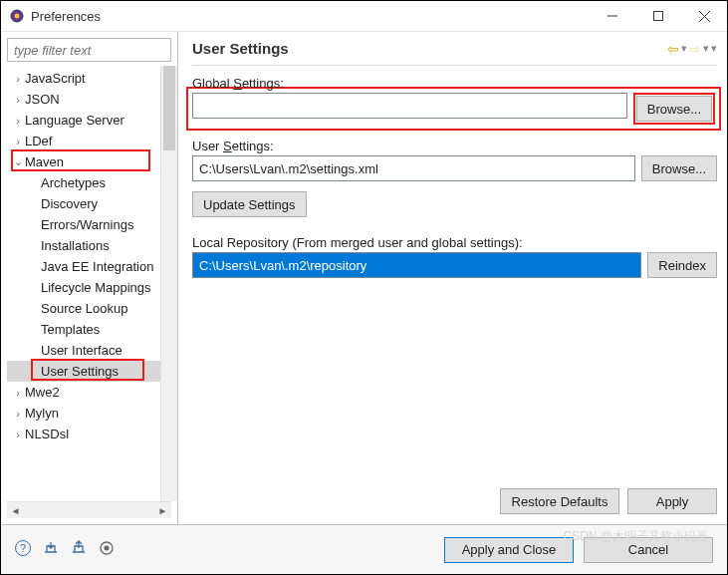 This screenshot has height=575, width=728. What do you see at coordinates (42, 413) in the screenshot?
I see `tree-item-label: Mylyn` at bounding box center [42, 413].